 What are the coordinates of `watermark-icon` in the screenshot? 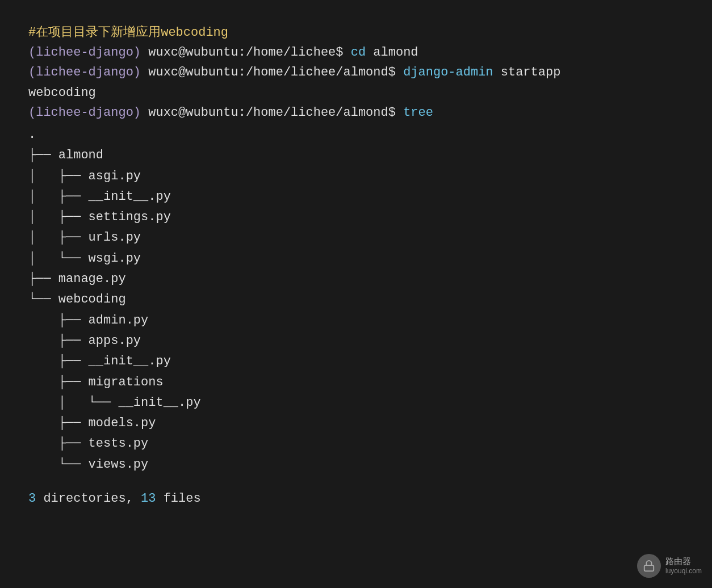 It's located at (649, 566).